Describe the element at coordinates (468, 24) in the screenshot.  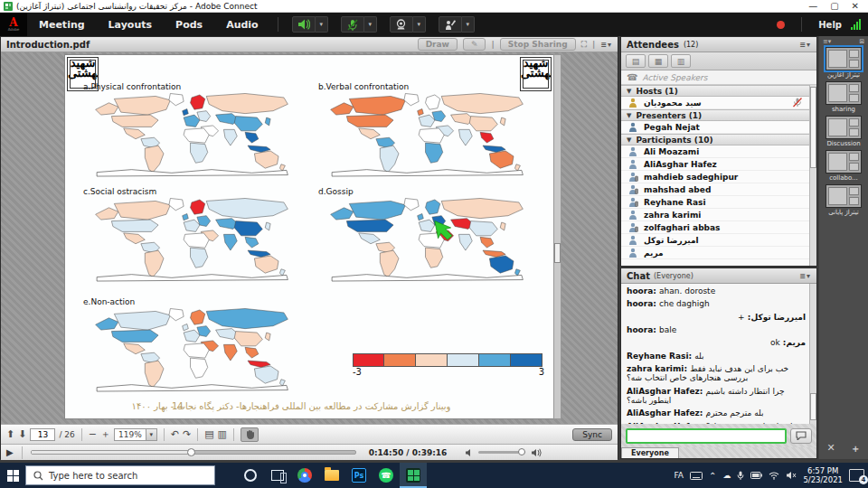
I see `raise-hand-dropdown: ▾` at that location.